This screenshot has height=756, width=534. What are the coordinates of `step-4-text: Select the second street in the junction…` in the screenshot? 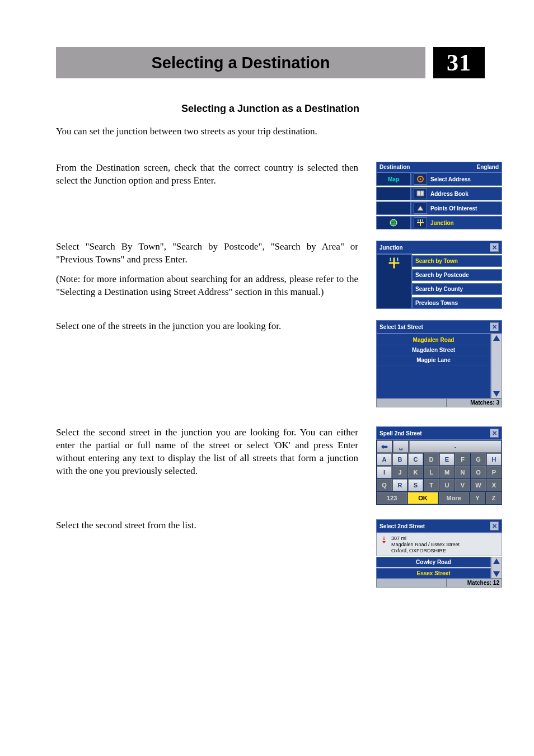 It's located at (207, 452).